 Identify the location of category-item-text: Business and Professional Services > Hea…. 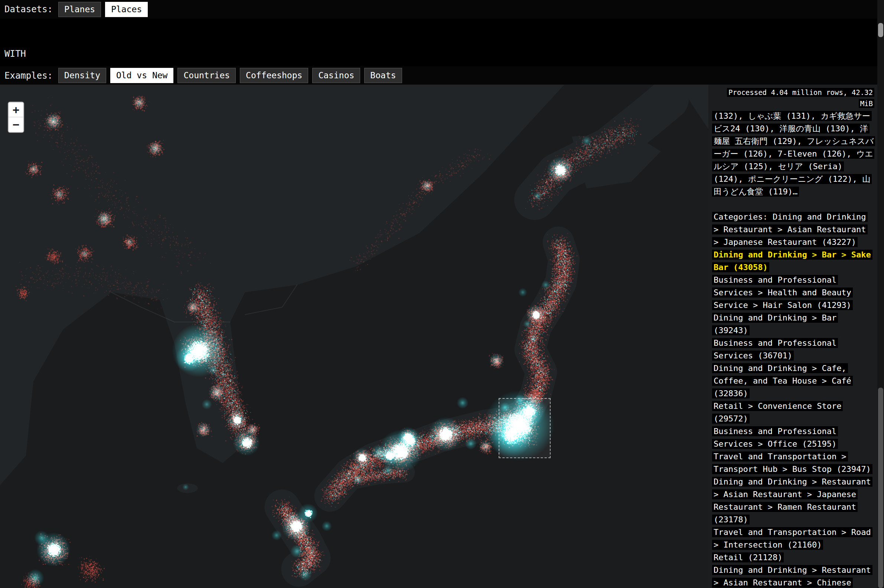
(783, 292).